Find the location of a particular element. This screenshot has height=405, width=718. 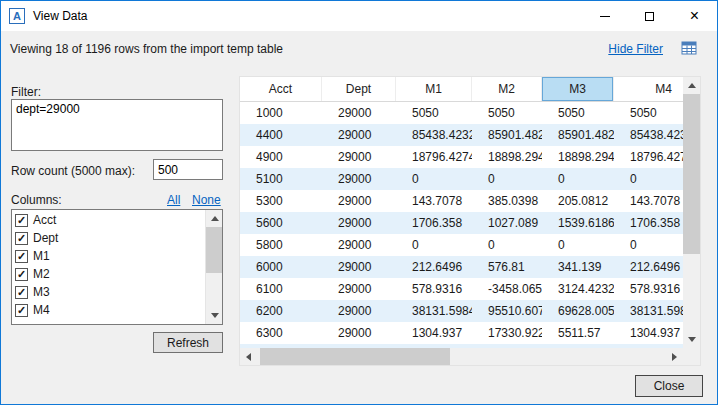

table-grid-icon is located at coordinates (689, 48).